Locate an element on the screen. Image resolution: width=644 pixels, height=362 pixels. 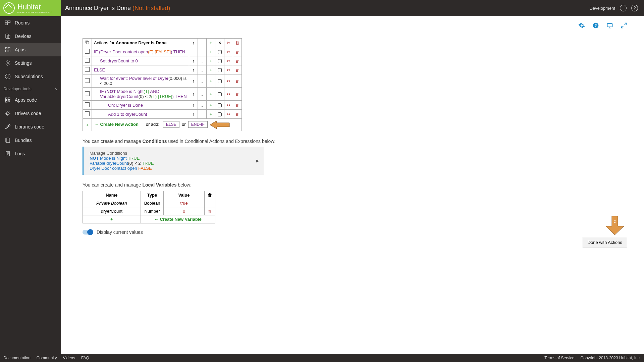
install-status: (Not Installed) is located at coordinates (151, 8).